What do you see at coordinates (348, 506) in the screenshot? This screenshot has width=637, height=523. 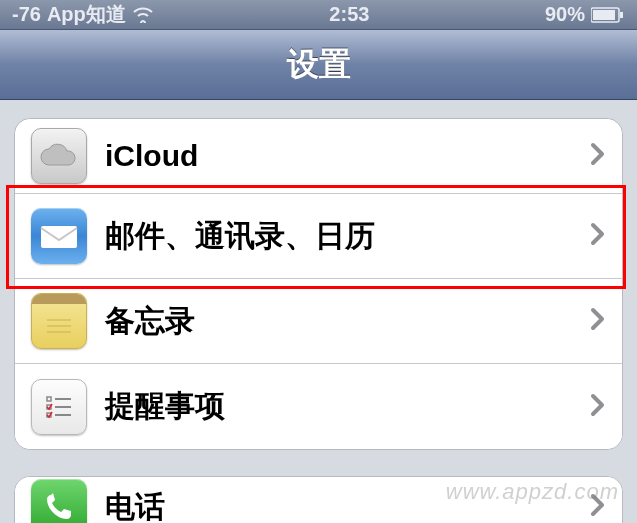 I see `row-label: 电话` at bounding box center [348, 506].